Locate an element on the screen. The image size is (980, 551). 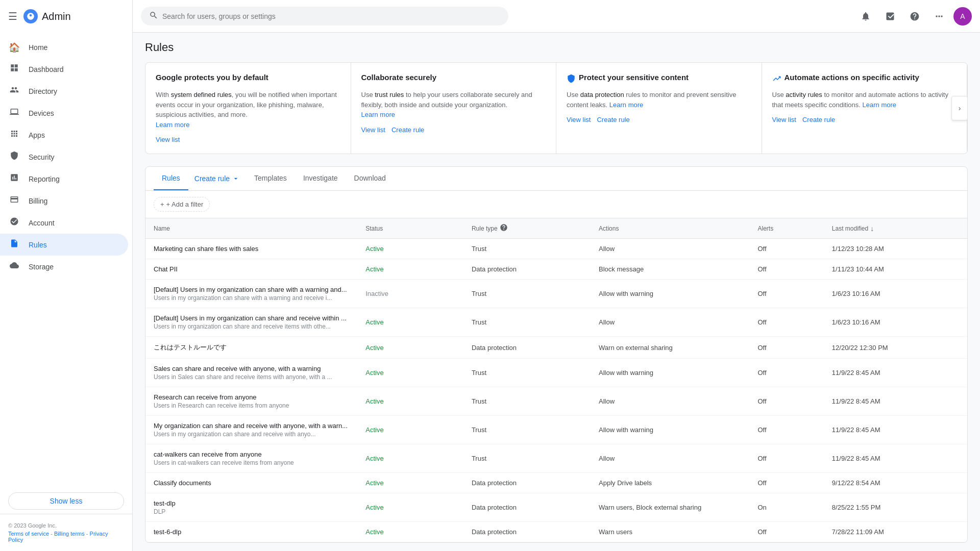
cards-next-button: › is located at coordinates (960, 108).